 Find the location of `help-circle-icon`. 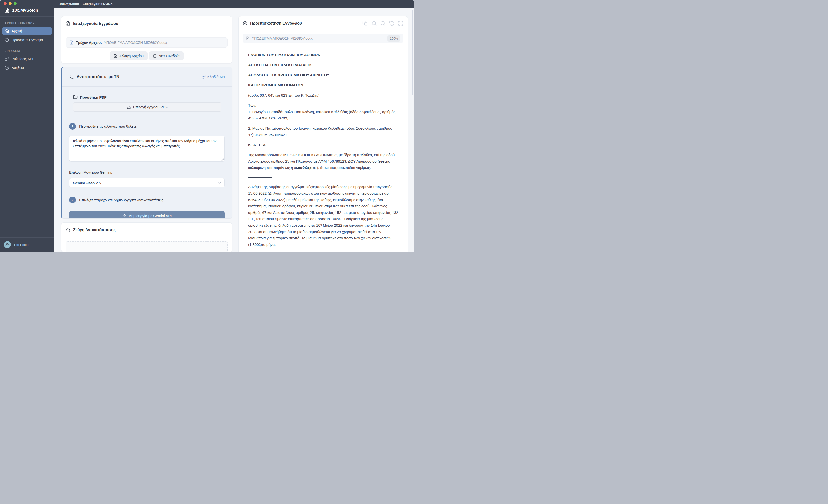

help-circle-icon is located at coordinates (7, 68).